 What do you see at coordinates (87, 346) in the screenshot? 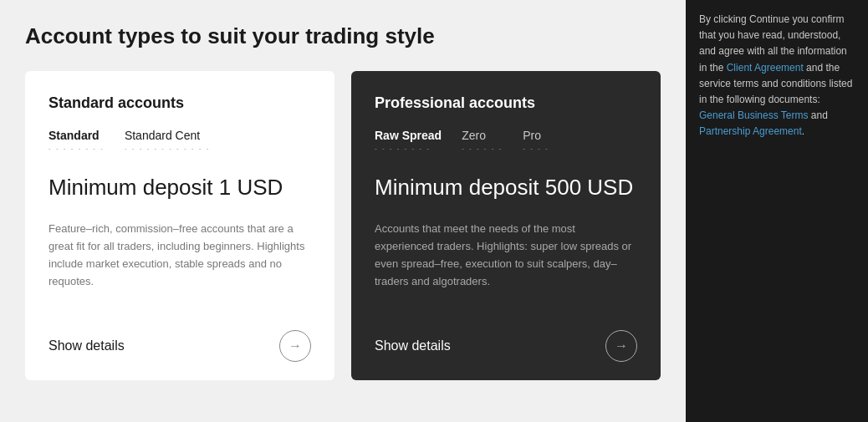
I see `standard-show-details-label: Show details` at bounding box center [87, 346].